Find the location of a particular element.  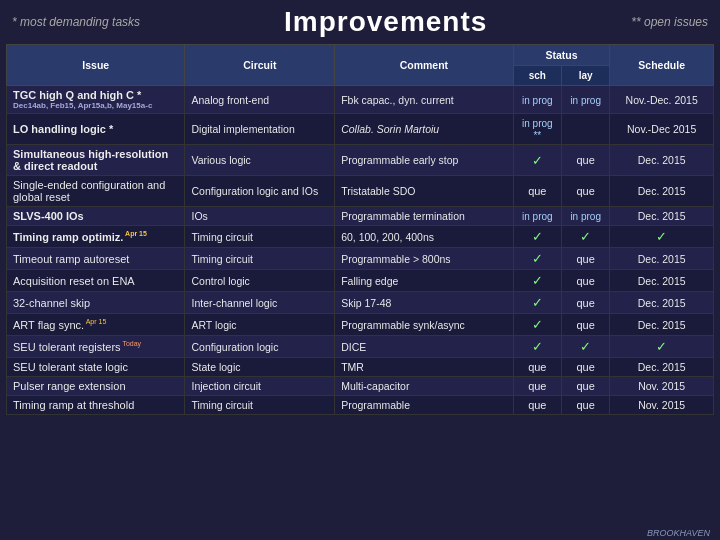

table-row: Simultaneous high-resolution & direct re… is located at coordinates (360, 160).